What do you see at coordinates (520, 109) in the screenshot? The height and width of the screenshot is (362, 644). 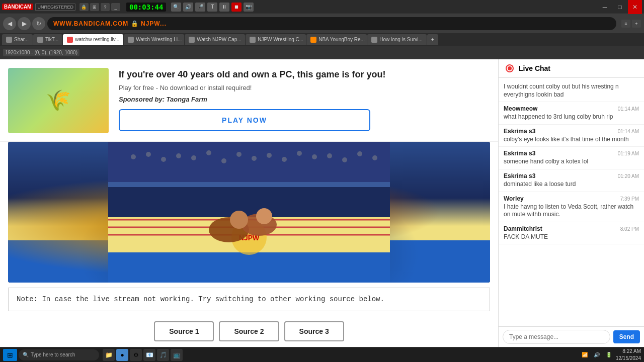 I see `chat-username-1: Meowmeow` at bounding box center [520, 109].